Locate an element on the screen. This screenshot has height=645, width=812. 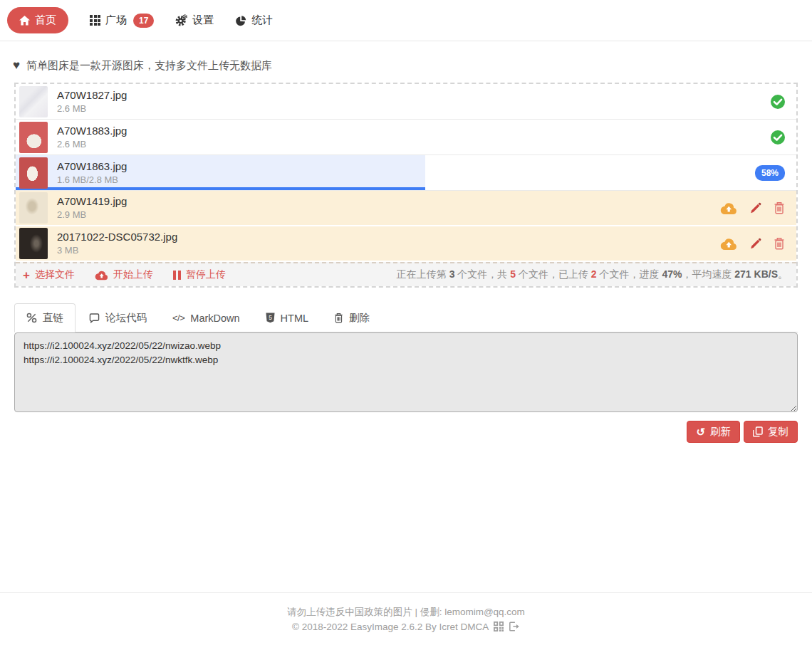
footer-policy-line: 请勿上传违反中国政策的图片 | 侵删: lemomim@qq.com is located at coordinates (406, 612).